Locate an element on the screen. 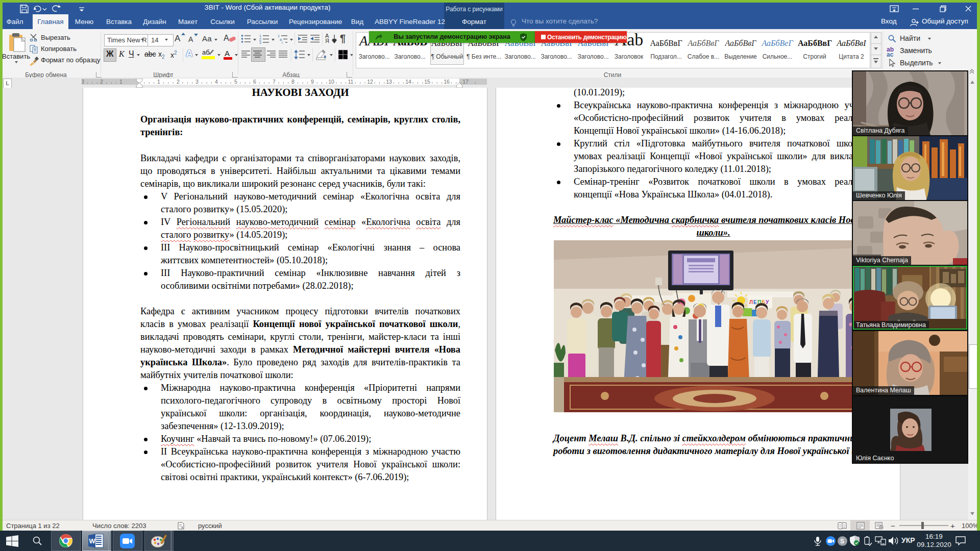 The height and width of the screenshot is (551, 980). svg-text: 16 is located at coordinates (447, 82).